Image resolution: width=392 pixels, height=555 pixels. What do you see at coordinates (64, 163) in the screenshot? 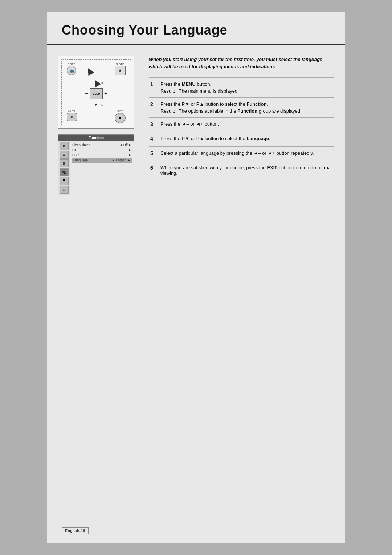
I see `menu-icon-3: ⊞` at bounding box center [64, 163].